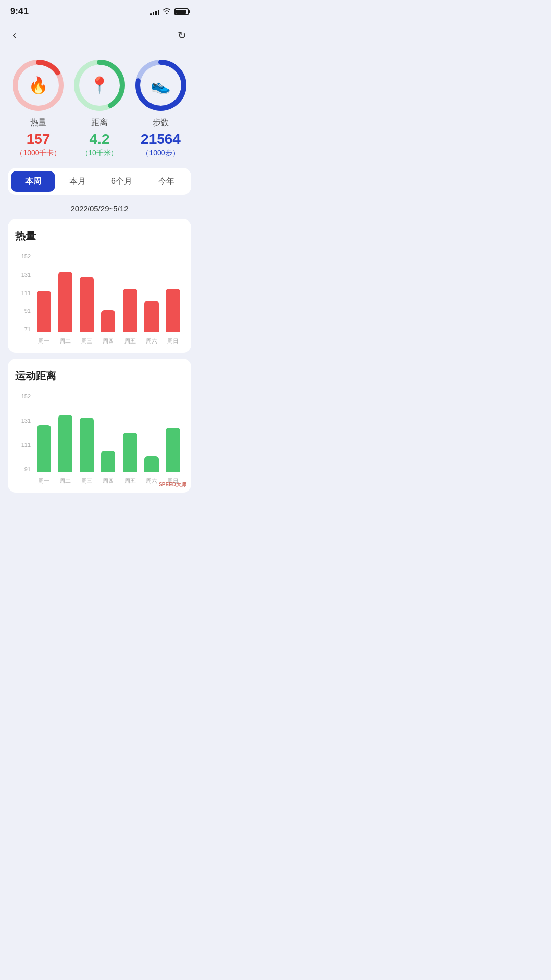 The image size is (551, 980). Describe the element at coordinates (99, 209) in the screenshot. I see `date-range: 2022/05/29~5/12` at that location.